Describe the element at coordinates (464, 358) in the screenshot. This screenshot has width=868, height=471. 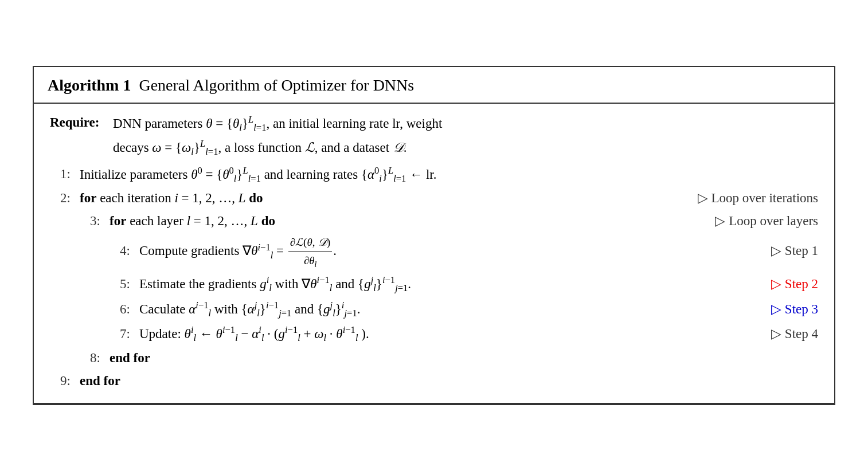
I see `line-text-8: end for` at that location.